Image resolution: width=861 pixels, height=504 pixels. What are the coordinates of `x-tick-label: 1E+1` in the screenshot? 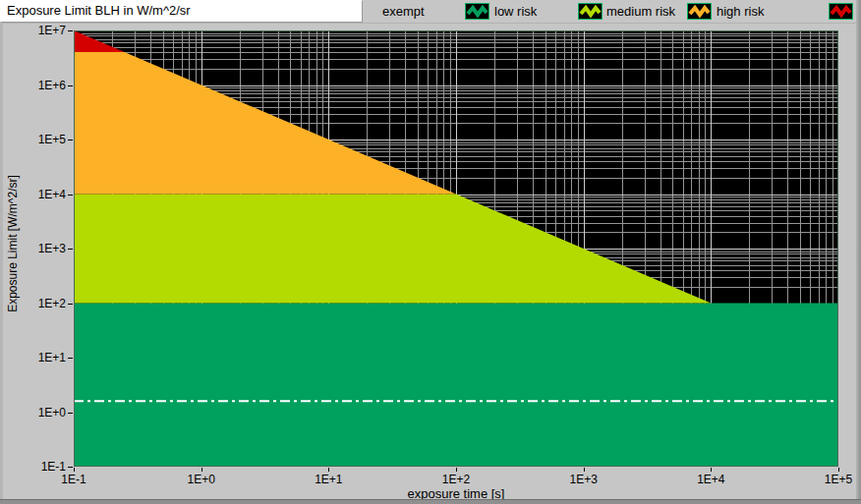 It's located at (328, 479).